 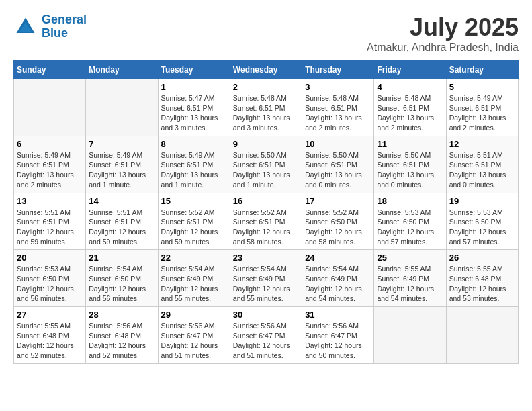 What do you see at coordinates (266, 314) in the screenshot?
I see `day-number: 30` at bounding box center [266, 314].